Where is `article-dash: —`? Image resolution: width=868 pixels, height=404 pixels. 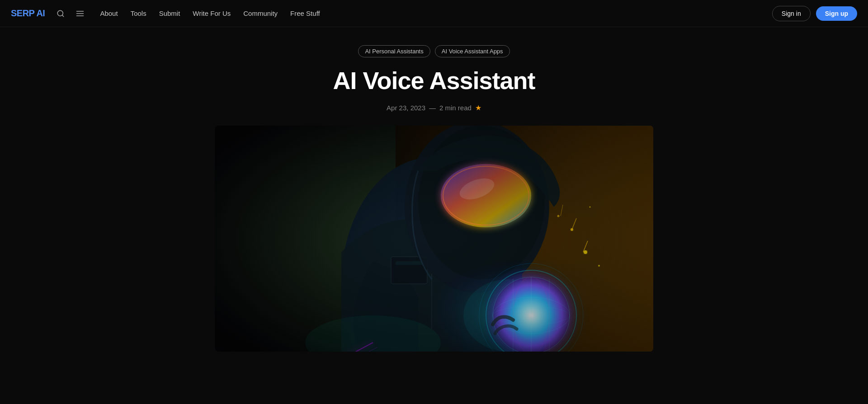 article-dash: — is located at coordinates (432, 108).